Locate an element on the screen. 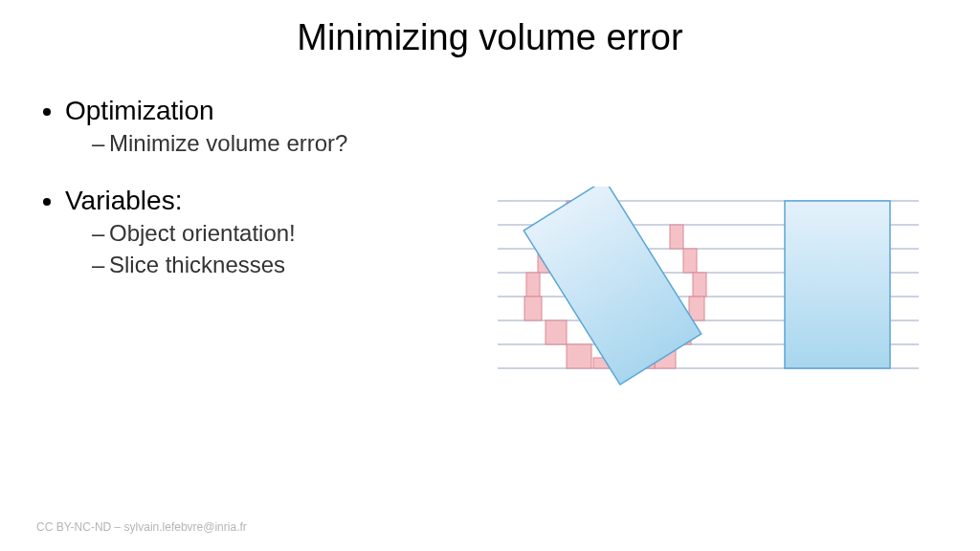 This screenshot has width=980, height=551. bullet-item: Optimization Minimize volume error? is located at coordinates (281, 127).